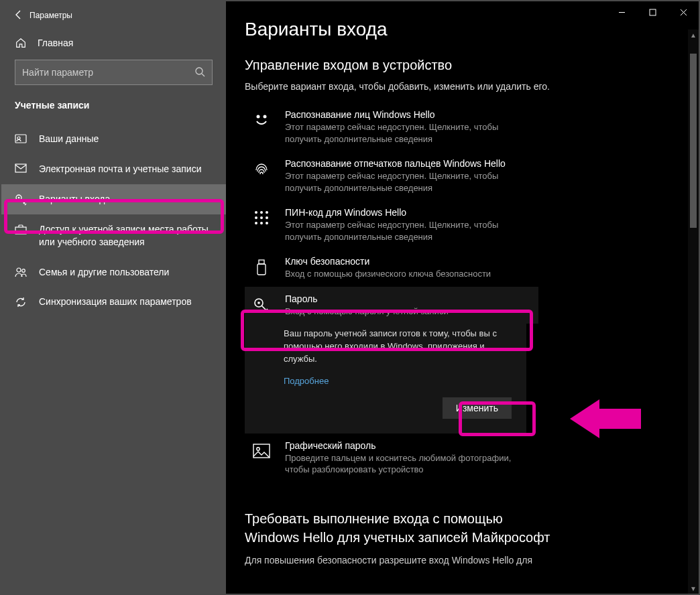 This screenshot has height=595, width=700. What do you see at coordinates (114, 272) in the screenshot?
I see `sidebar-item-family: Семья и другие пользователи` at bounding box center [114, 272].